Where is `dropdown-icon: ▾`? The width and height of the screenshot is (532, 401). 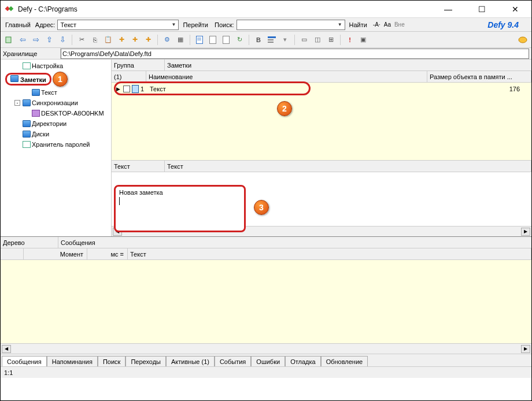
dropdown-icon: ▾ is located at coordinates (285, 40).